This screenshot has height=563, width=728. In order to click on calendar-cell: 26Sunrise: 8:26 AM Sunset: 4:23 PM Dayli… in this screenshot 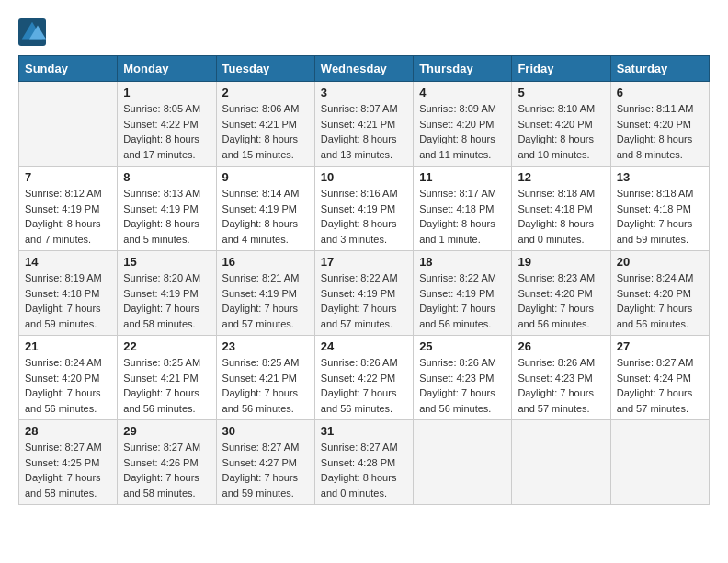, I will do `click(561, 378)`.